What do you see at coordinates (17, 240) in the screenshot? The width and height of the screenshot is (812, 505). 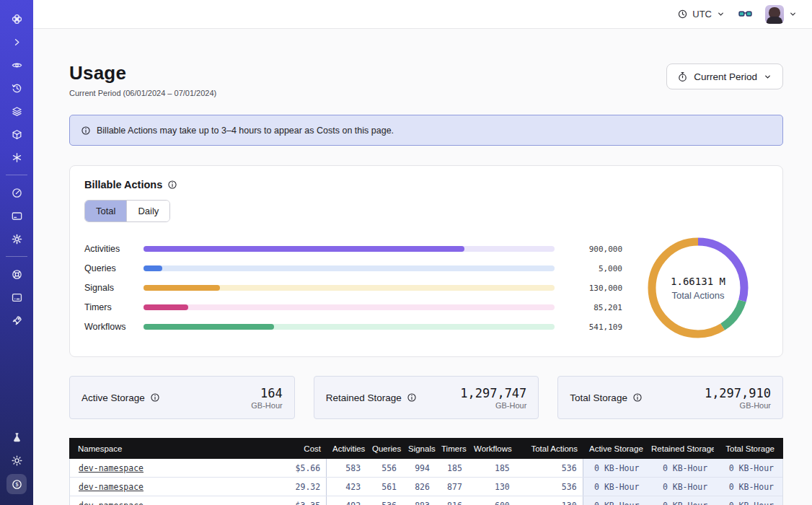 I see `gear-icon` at bounding box center [17, 240].